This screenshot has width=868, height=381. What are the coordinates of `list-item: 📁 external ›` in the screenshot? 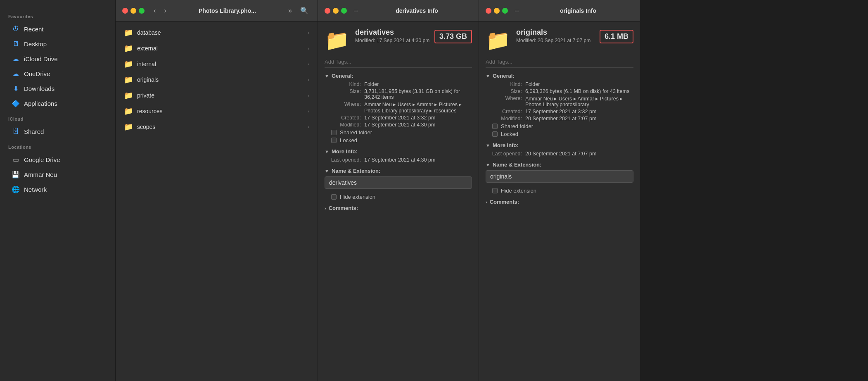 It's located at (216, 48).